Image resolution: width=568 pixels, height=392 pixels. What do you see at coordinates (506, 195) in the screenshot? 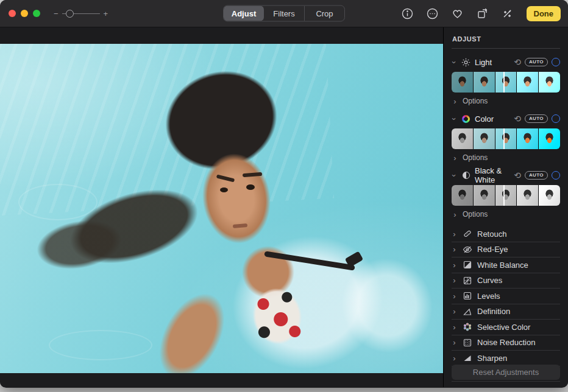
I see `bw-intensity-strip` at bounding box center [506, 195].